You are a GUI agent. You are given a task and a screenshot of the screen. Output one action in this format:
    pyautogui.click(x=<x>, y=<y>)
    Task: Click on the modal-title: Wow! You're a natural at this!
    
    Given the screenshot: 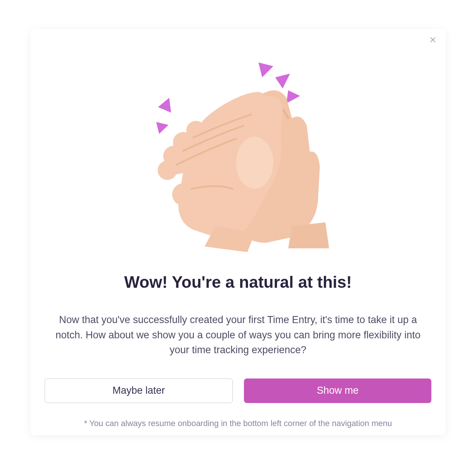 What is the action you would take?
    pyautogui.click(x=238, y=282)
    